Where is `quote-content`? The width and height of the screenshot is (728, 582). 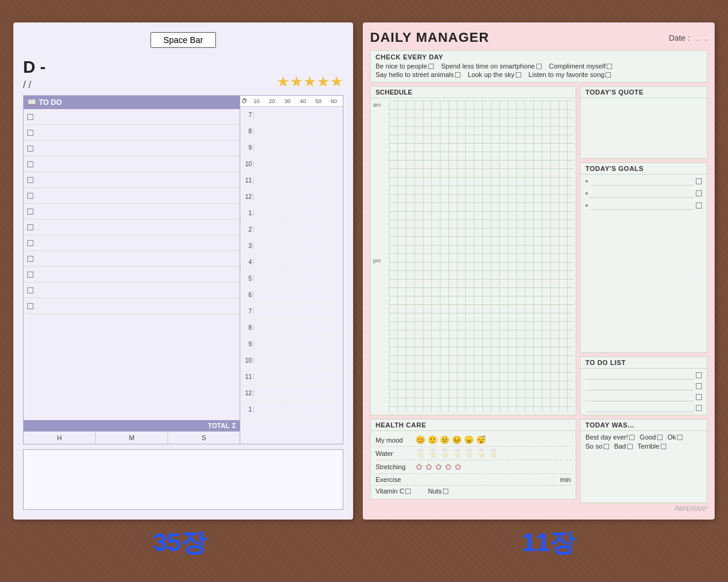
quote-content is located at coordinates (644, 122).